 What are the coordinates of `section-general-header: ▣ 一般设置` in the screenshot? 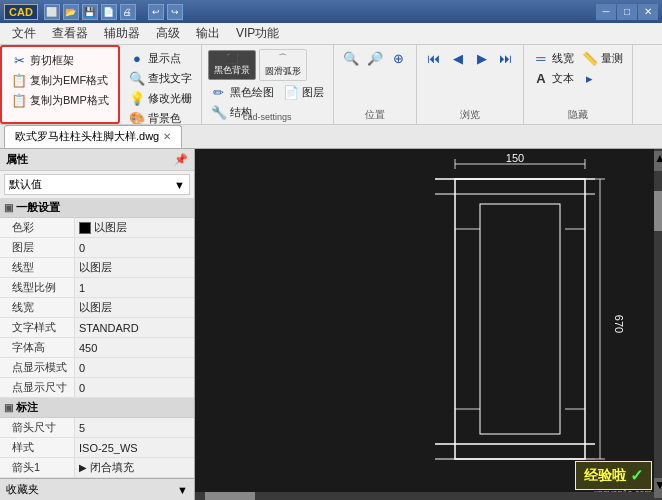 It's located at (97, 208).